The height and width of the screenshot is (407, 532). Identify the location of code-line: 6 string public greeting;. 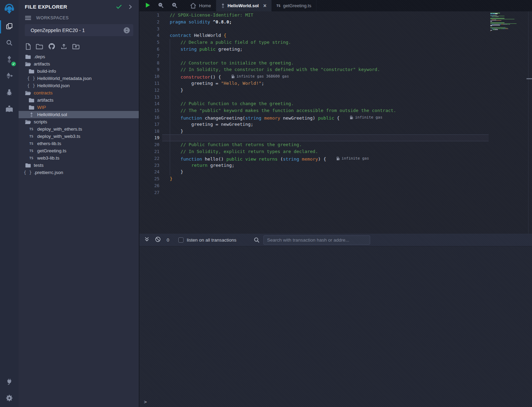
(336, 49).